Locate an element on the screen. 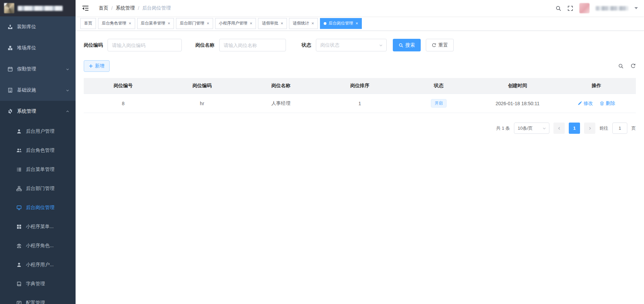 The image size is (644, 304). table-header: 操作 is located at coordinates (596, 86).